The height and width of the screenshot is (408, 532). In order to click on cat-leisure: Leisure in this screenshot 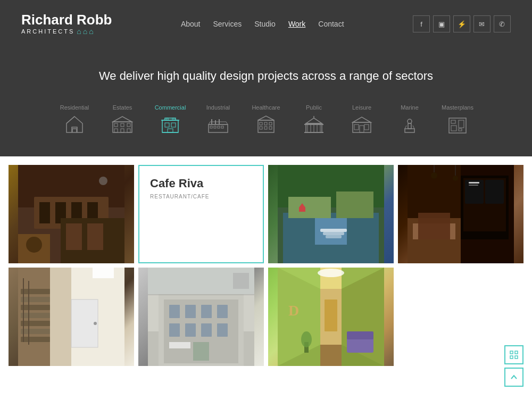, I will do `click(362, 120)`.